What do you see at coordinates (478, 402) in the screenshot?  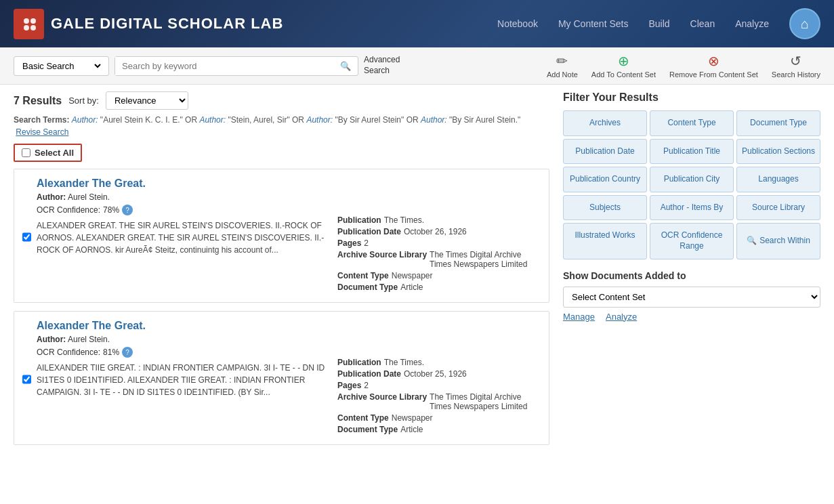 I see `archive-2: The Times Digital Archive Times Newspape…` at bounding box center [478, 402].